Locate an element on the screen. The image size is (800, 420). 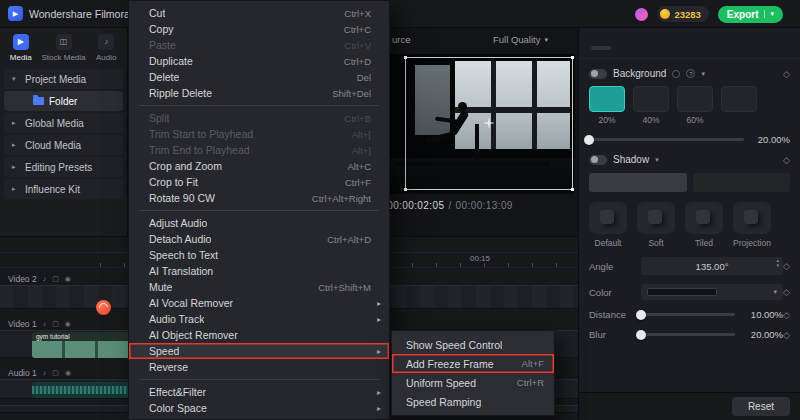
account-avatar is located at coordinates (642, 14).